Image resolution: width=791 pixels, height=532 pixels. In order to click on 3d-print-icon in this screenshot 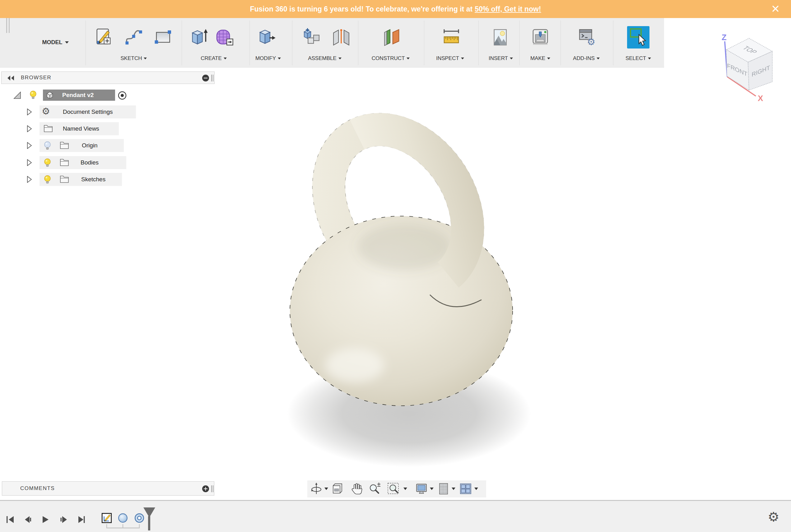, I will do `click(540, 37)`.